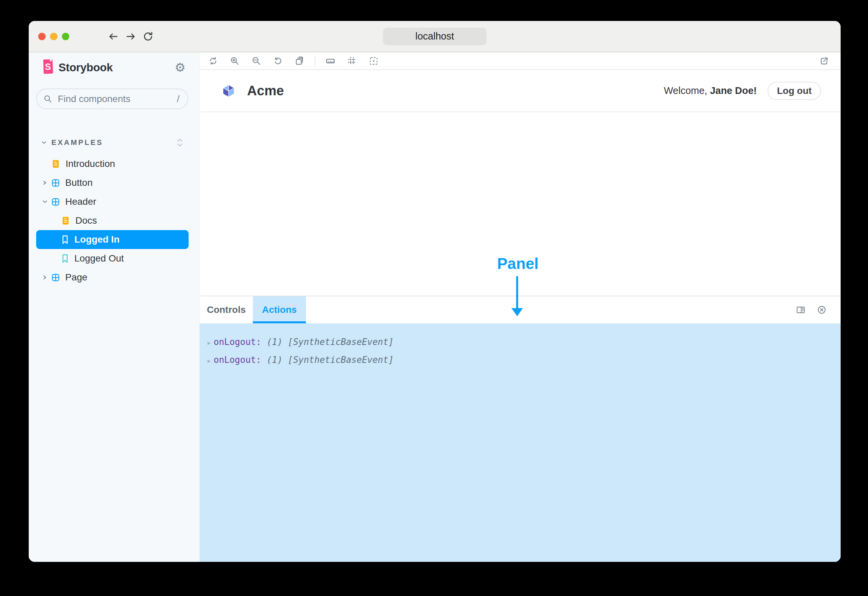  What do you see at coordinates (330, 61) in the screenshot?
I see `measure-ruler-icon` at bounding box center [330, 61].